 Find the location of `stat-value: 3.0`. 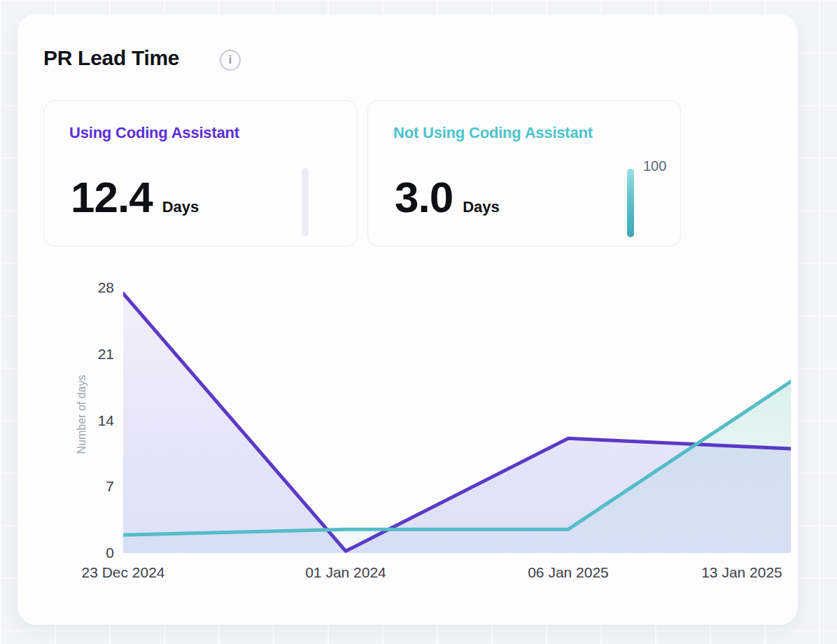

stat-value: 3.0 is located at coordinates (424, 197).